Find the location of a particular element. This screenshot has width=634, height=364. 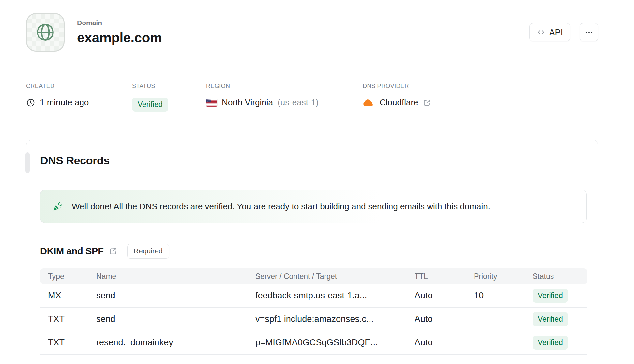

api-button-label: API is located at coordinates (556, 33).